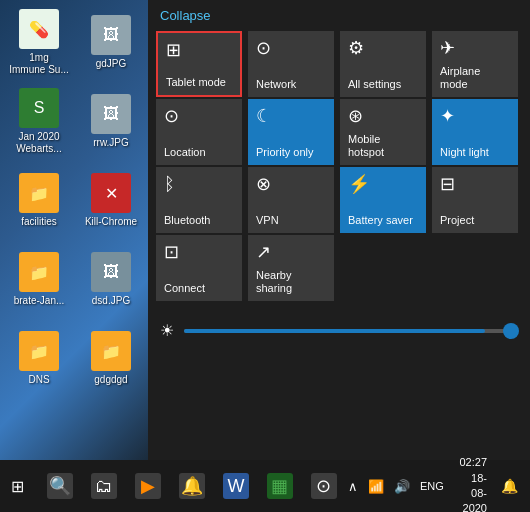 The image size is (530, 512). What do you see at coordinates (185, 152) in the screenshot?
I see `tile-label-location: Location` at bounding box center [185, 152].